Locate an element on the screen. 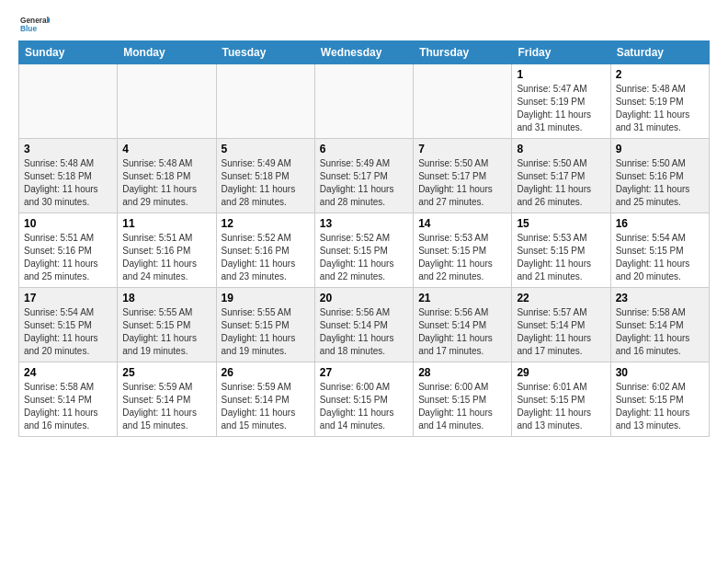 This screenshot has width=728, height=563. day-number: 24 is located at coordinates (68, 373).